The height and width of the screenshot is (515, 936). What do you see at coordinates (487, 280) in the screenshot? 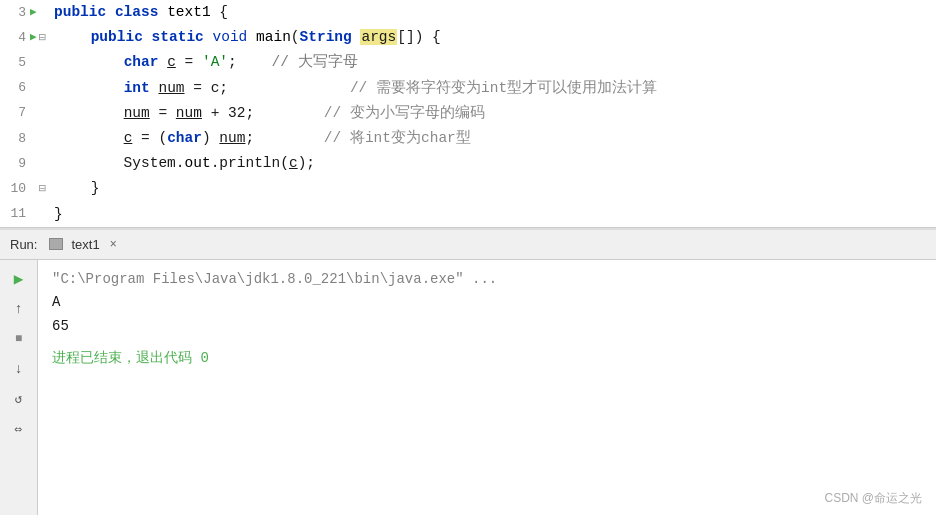
I see `output-cmd-line: "C:\Program Files\Java\jdk1.8.0_221\bin\…` at bounding box center [487, 280].